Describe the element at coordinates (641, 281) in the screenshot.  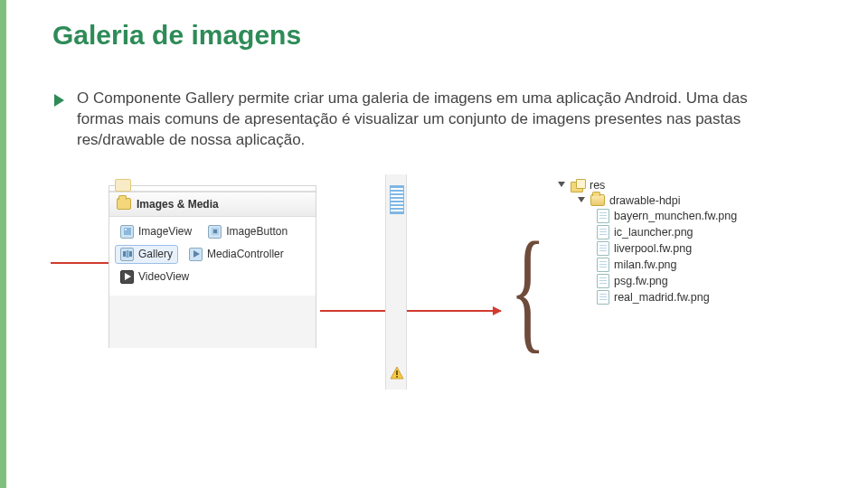
I see `tree-file-label: psg.fw.png` at that location.